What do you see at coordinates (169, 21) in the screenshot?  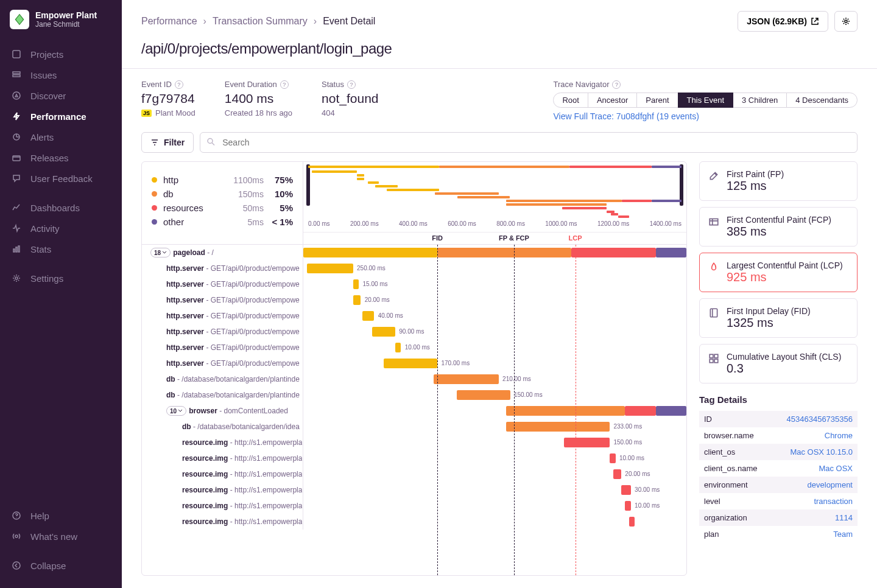 I see `crumb-performance: Performance` at bounding box center [169, 21].